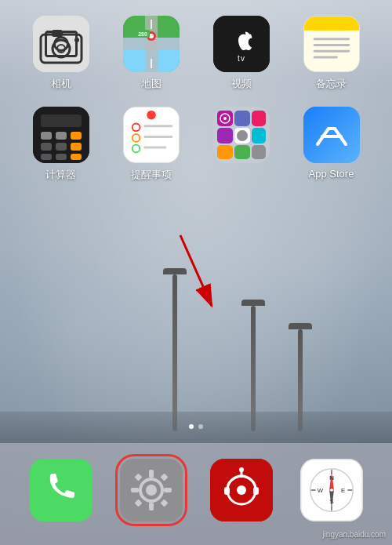 This screenshot has width=392, height=545. I want to click on dock-settings, so click(151, 490).